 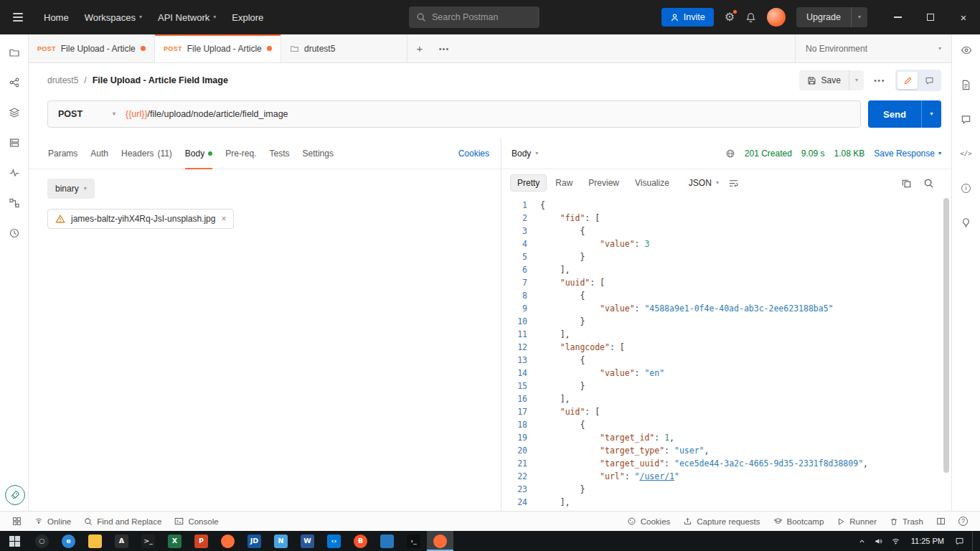 I want to click on save-response-button: Save Response ▾, so click(x=908, y=154).